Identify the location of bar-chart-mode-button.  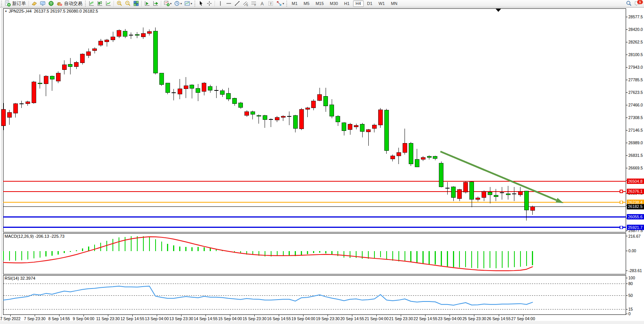
(92, 4).